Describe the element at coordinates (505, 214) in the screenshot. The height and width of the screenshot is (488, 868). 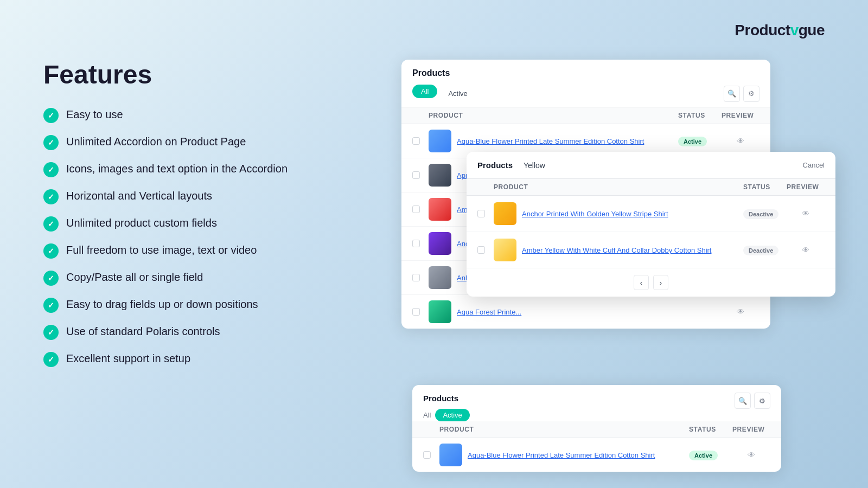
I see `modal-product-thumbnail` at that location.